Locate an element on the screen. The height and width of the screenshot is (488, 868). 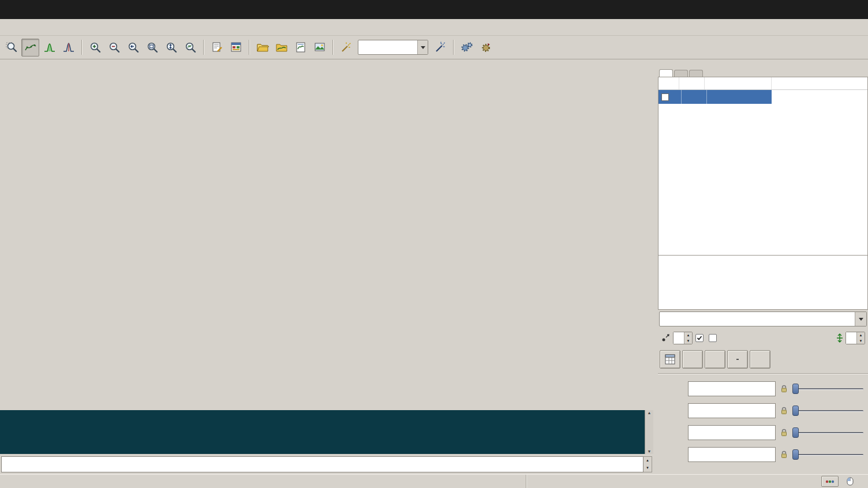
scroll-down-icon: ▼ is located at coordinates (650, 451).